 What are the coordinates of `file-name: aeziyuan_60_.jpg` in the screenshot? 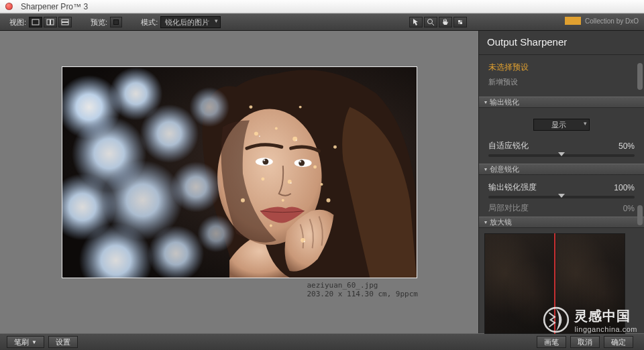 It's located at (362, 286).